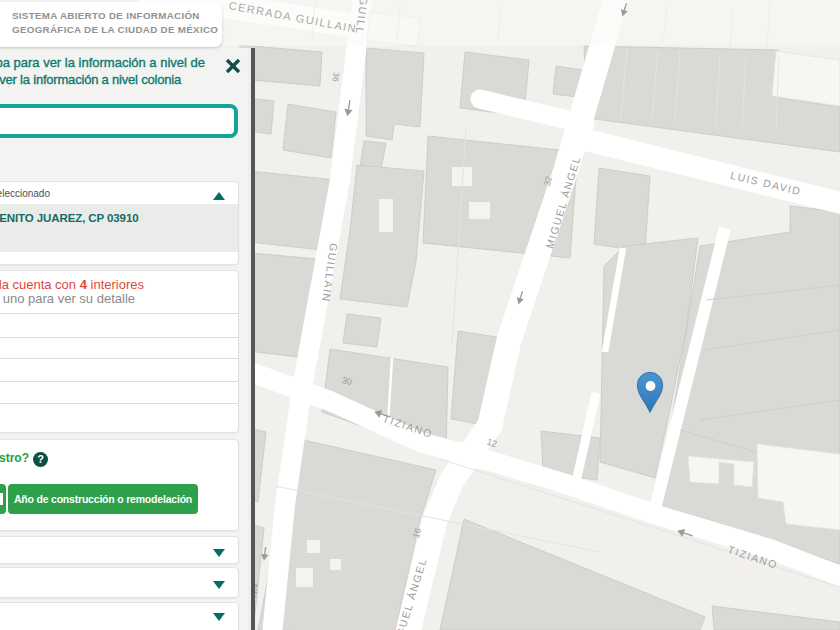 This screenshot has width=840, height=630. What do you see at coordinates (336, 78) in the screenshot?
I see `svg-text: 36` at bounding box center [336, 78].